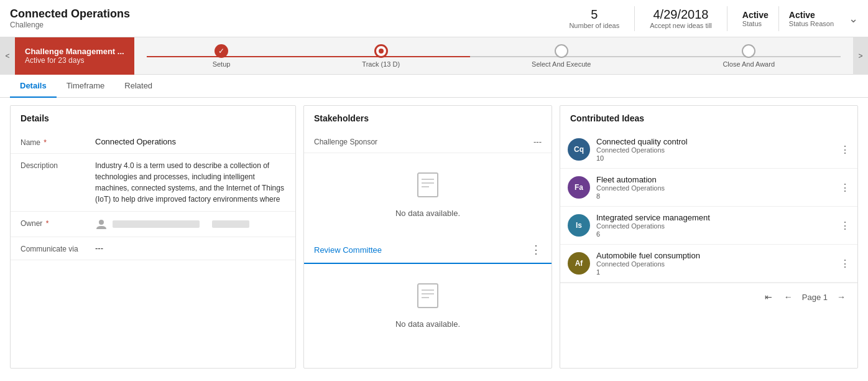 Image resolution: width=868 pixels, height=381 pixels. I want to click on idea-avatar-fa: Fa, so click(579, 187).